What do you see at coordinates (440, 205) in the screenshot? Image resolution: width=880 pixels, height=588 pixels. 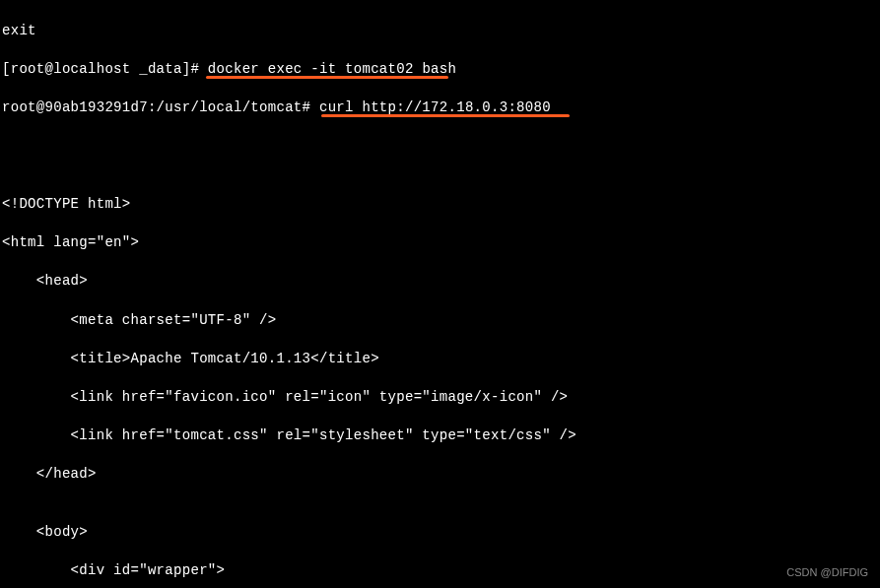 I see `output-line: <!DOCTYPE html>` at bounding box center [440, 205].